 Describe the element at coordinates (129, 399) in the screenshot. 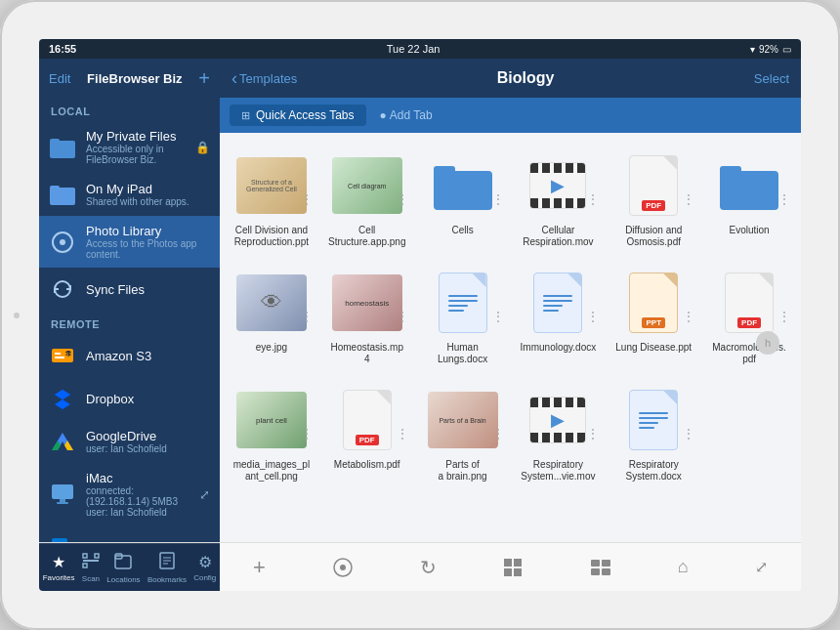

I see `sidebar-item-dropbox: Dropbox` at that location.